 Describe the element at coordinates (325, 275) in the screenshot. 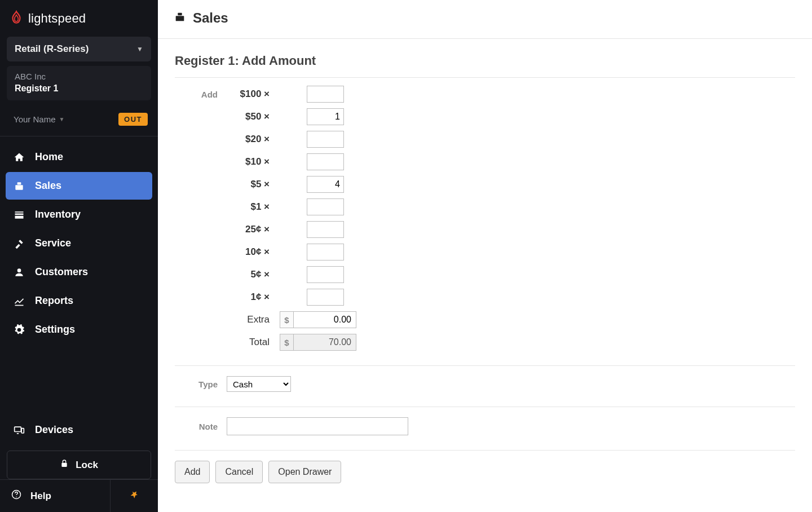

I see `denom-input-5c` at that location.